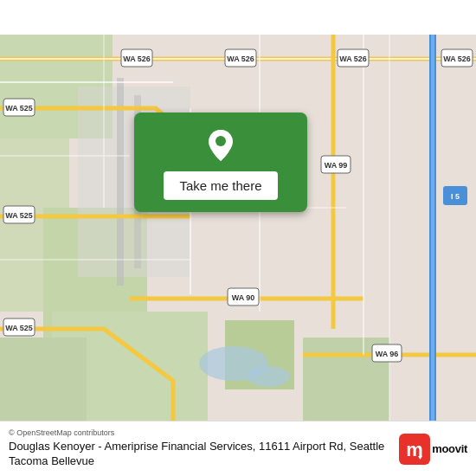 The width and height of the screenshot is (476, 476). What do you see at coordinates (221, 163) in the screenshot?
I see `location-popup: Take me there` at bounding box center [221, 163].